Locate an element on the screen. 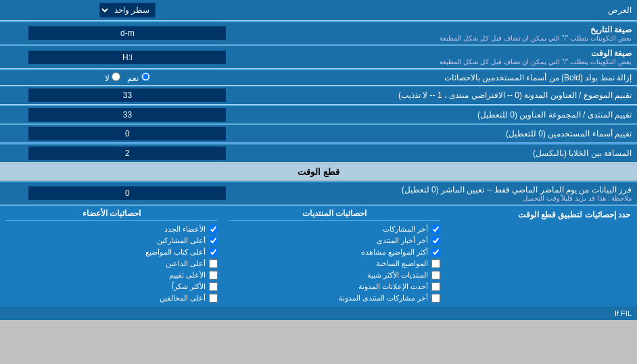 The image size is (637, 364). stats-members-col: احصائيات الأعضاء الأعضاء الجدد أعلى المش… is located at coordinates (112, 257).